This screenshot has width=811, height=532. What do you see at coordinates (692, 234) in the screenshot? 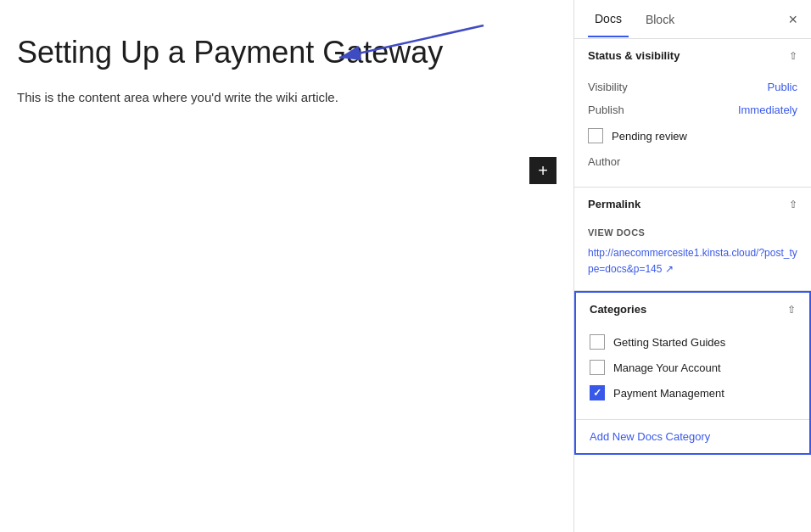
I see `view-docs-label: VIEW DOCS` at bounding box center [692, 234].